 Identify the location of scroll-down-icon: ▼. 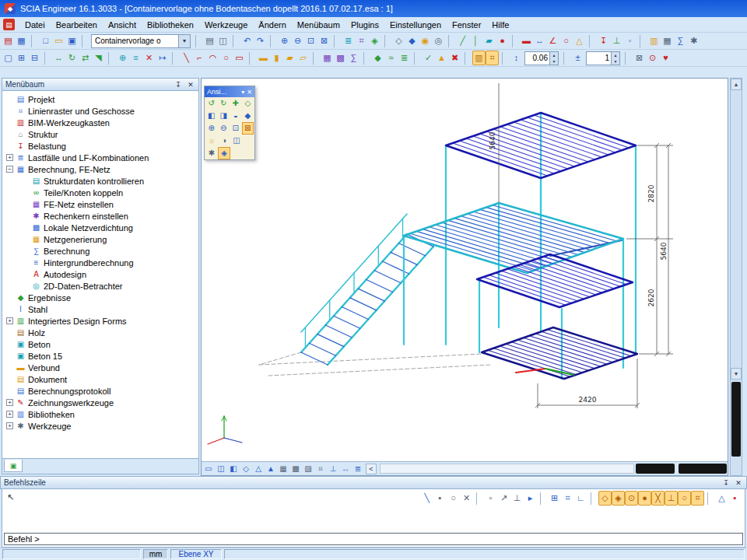
(736, 373).